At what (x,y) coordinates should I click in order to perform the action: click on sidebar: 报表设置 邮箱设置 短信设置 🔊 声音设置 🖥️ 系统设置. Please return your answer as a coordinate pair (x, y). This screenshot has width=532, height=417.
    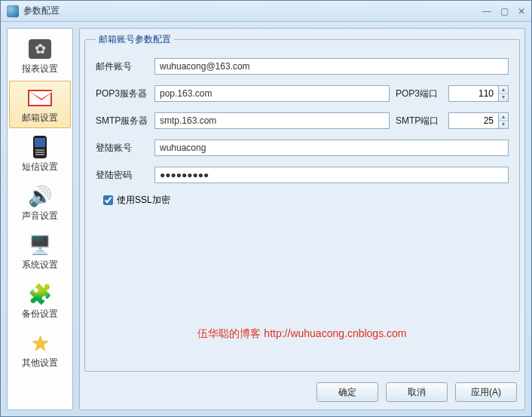
    Looking at the image, I should click on (40, 219).